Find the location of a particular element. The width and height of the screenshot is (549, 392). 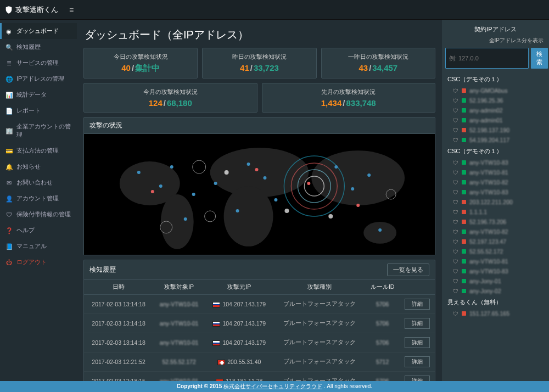

top-stat-1: 昨日の攻撃検知状況 41/33,723 is located at coordinates (259, 63).